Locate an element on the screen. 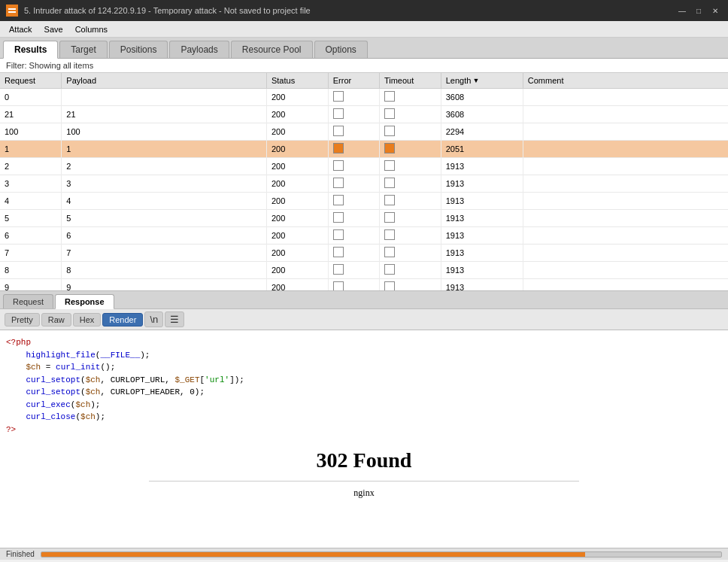 Image resolution: width=728 pixels, height=562 pixels. menu-icon-button: ☰ is located at coordinates (174, 319).